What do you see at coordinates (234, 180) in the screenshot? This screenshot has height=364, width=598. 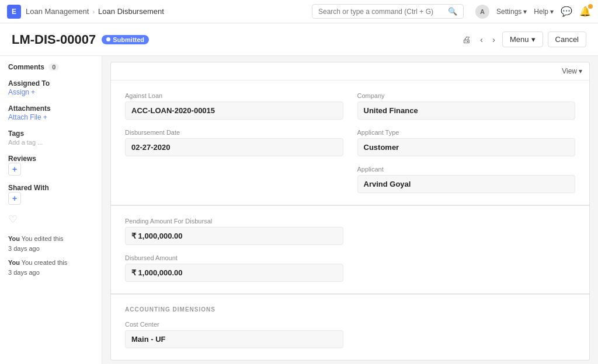 I see `spacer` at bounding box center [234, 180].